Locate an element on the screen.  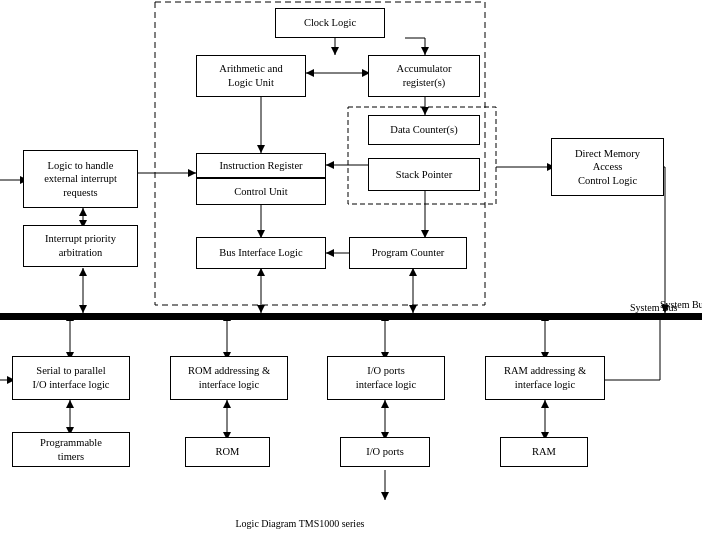
data-counters-box: Data Counter(s) is located at coordinates (424, 130).